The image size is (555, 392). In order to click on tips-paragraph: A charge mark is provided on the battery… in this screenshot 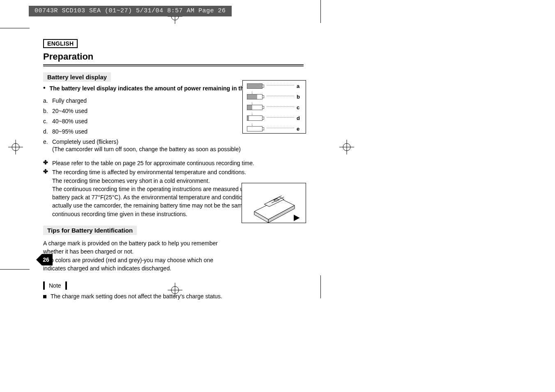, I will do `click(131, 247)`.